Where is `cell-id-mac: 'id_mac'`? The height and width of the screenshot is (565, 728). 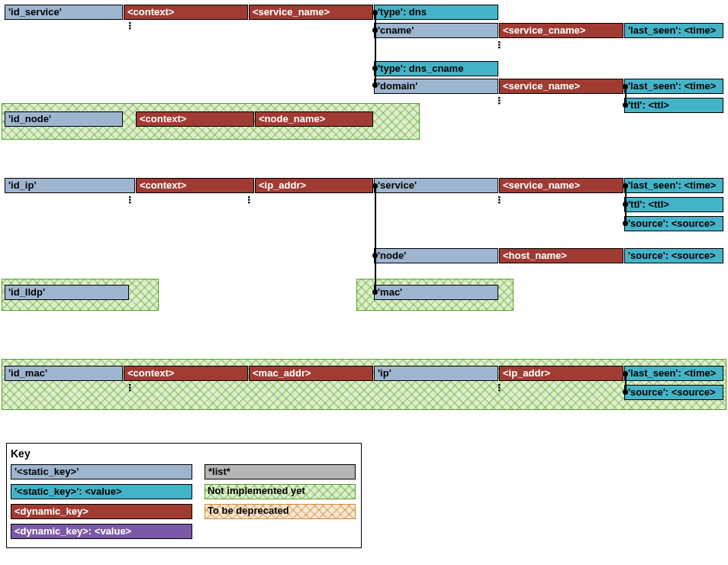 cell-id-mac: 'id_mac' is located at coordinates (64, 373).